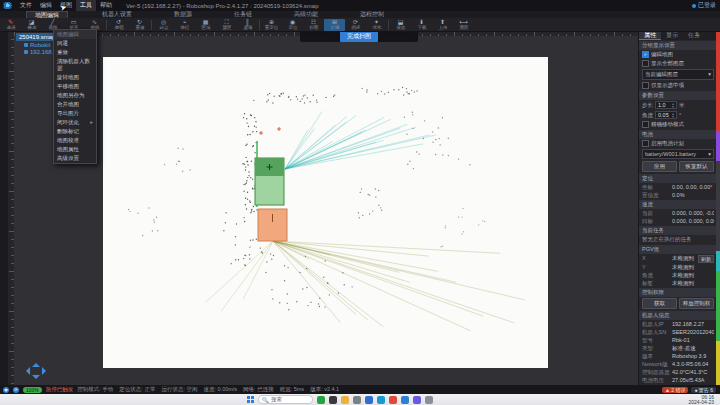 The image size is (720, 405). Describe the element at coordinates (660, 304) in the screenshot. I see `获取-button: 获取` at that location.